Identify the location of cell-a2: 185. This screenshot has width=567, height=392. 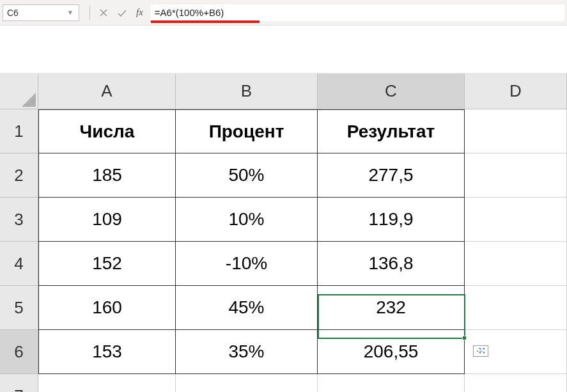
(107, 175).